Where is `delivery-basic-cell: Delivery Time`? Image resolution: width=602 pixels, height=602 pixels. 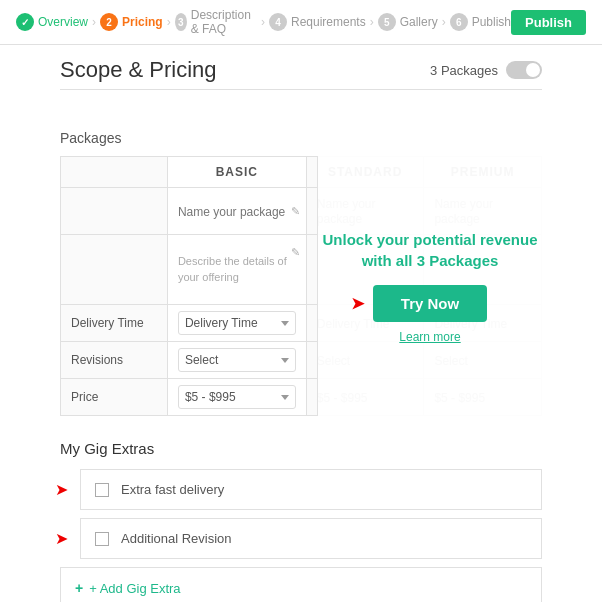
delivery-basic-cell: Delivery Time is located at coordinates (236, 324).